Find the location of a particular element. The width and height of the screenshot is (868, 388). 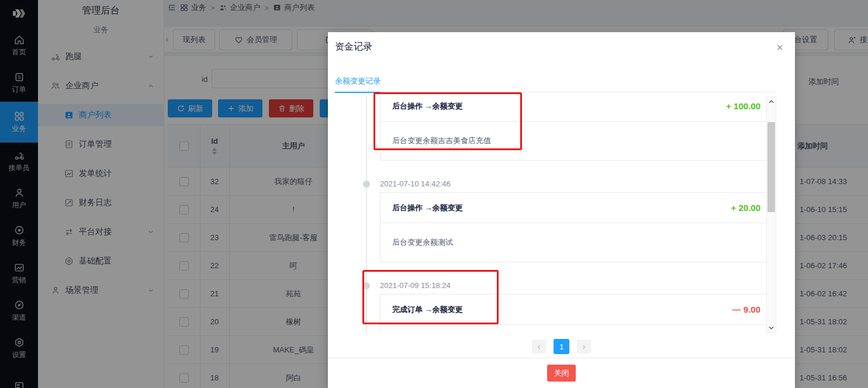

record-amount: + 100.00 is located at coordinates (743, 106).